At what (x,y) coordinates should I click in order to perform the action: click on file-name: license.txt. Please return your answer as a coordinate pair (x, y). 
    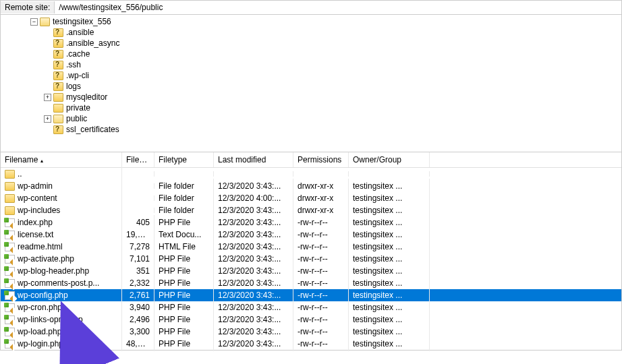
    Looking at the image, I should click on (35, 235).